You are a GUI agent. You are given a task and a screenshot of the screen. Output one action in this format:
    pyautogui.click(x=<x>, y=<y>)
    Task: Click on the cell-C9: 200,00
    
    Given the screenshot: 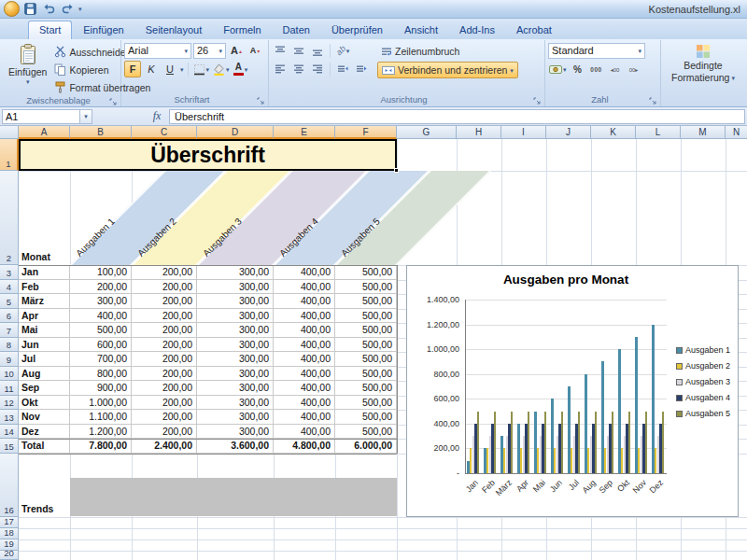 What is the action you would take?
    pyautogui.click(x=164, y=359)
    